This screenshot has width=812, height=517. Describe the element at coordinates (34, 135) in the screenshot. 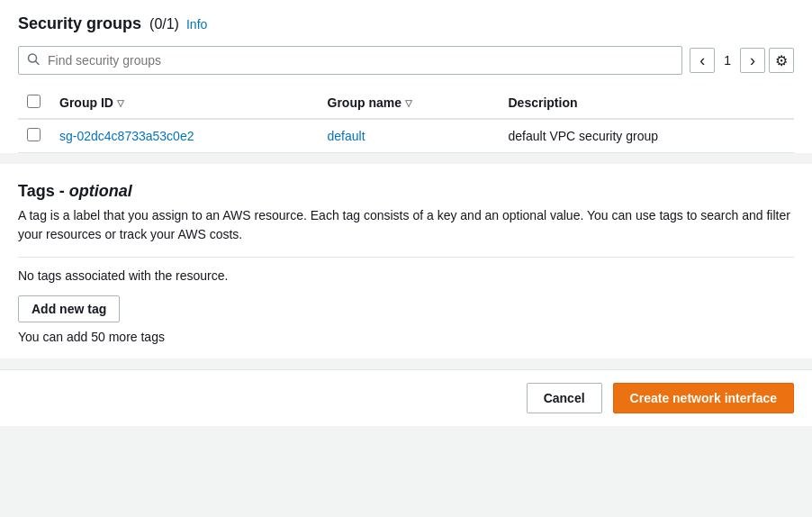

I see `row-checkbox` at that location.